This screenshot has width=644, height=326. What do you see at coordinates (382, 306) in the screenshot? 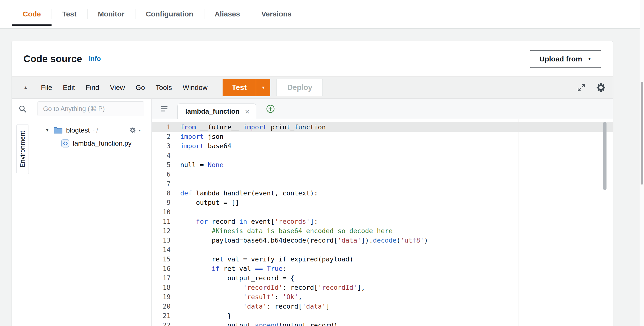
I see `code-line: 20 'data': record['data']` at bounding box center [382, 306].